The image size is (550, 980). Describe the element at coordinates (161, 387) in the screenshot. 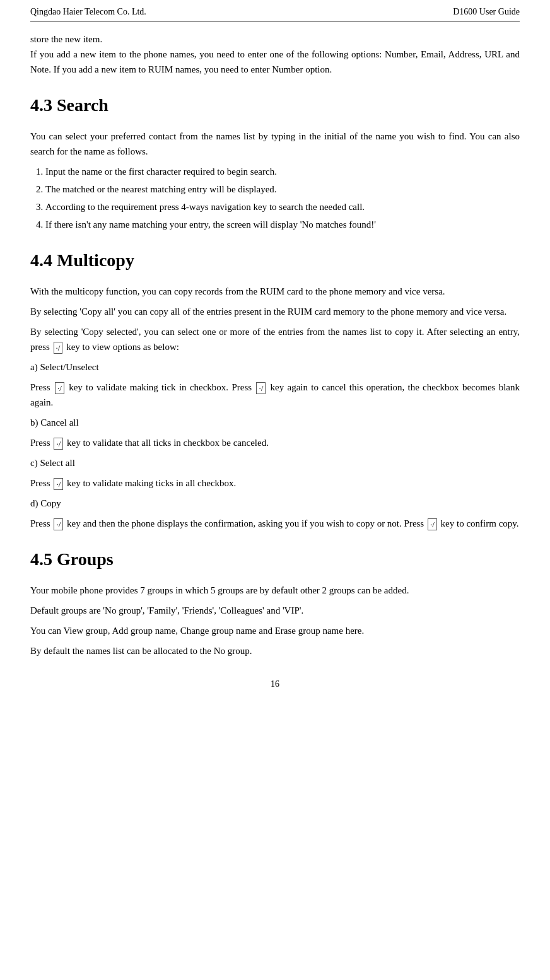

I see `press-a-mid: key to validate making tick in checkbox.…` at that location.